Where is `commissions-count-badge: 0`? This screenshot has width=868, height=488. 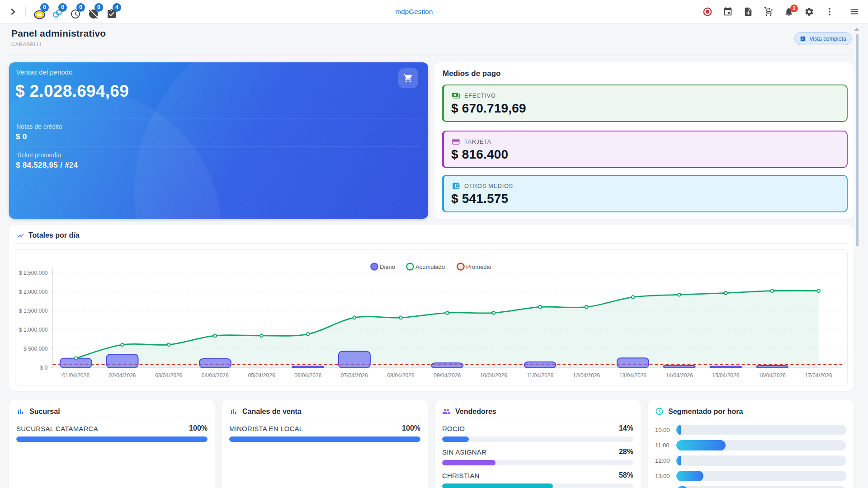
commissions-count-badge: 0 is located at coordinates (44, 7).